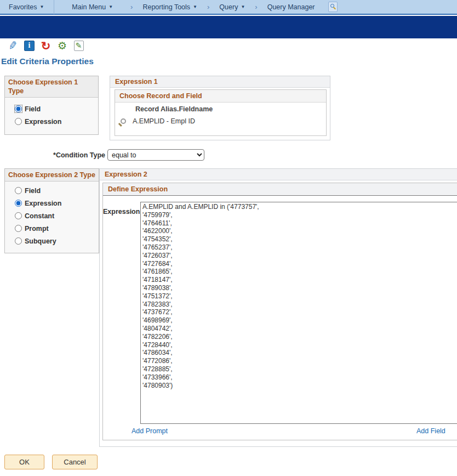  I want to click on condition-type-select: equal to, so click(156, 155).